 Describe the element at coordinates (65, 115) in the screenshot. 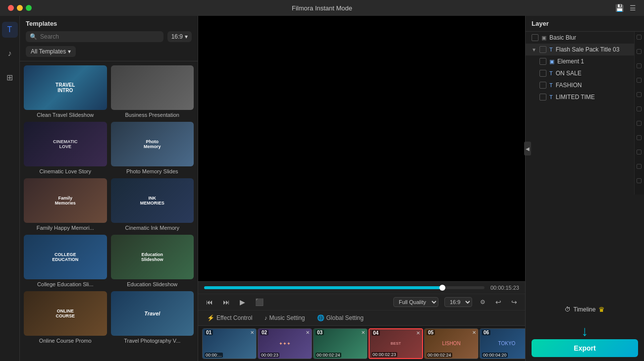

I see `template-label-1: Clean Travel Slideshow` at that location.